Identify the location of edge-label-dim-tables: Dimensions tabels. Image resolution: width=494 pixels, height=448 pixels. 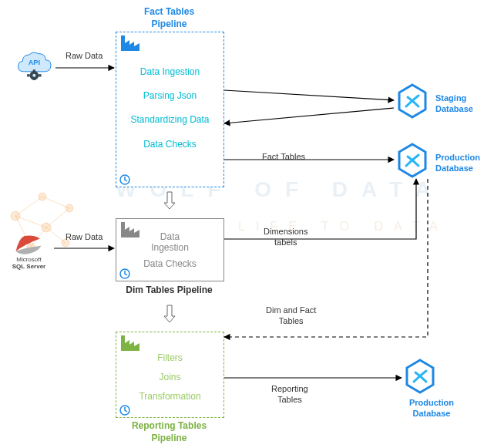
(285, 237).